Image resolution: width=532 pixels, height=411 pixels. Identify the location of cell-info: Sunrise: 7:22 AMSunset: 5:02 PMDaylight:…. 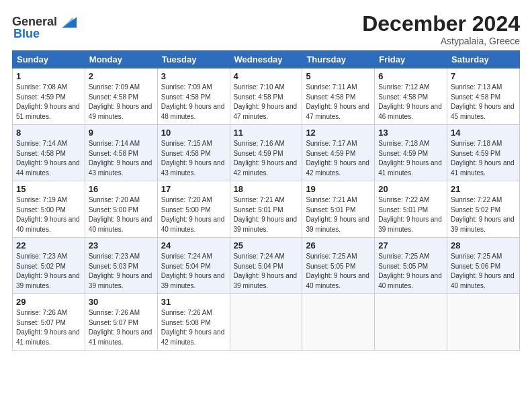
(482, 215).